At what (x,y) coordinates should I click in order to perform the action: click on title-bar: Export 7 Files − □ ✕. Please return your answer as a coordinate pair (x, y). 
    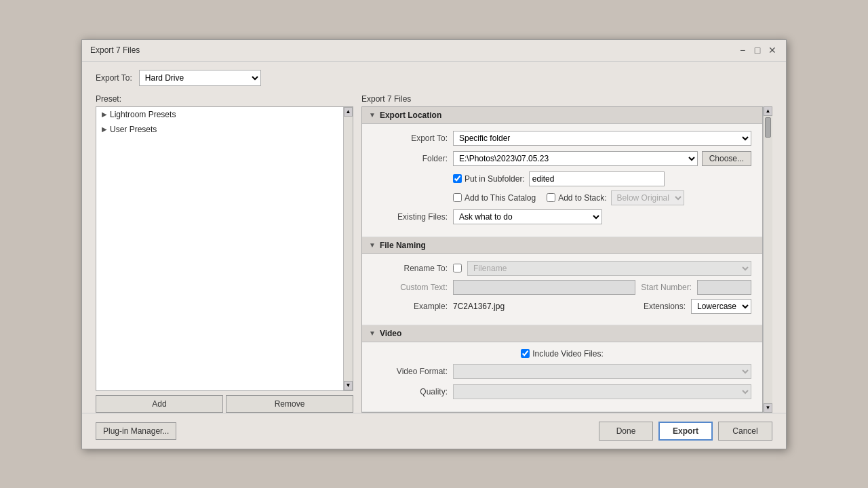
    Looking at the image, I should click on (434, 51).